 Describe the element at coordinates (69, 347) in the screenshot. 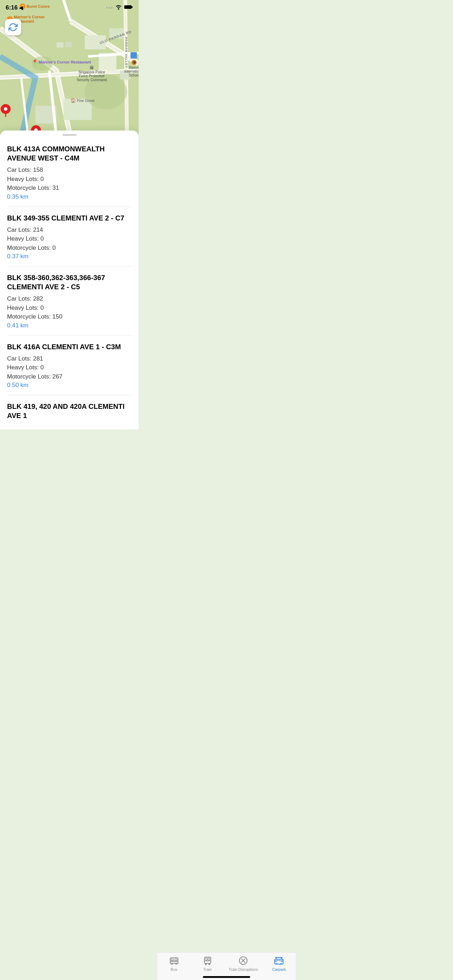

I see `carpark-name: BLK 416A CLEMENTI AVE 1 - C3M` at that location.